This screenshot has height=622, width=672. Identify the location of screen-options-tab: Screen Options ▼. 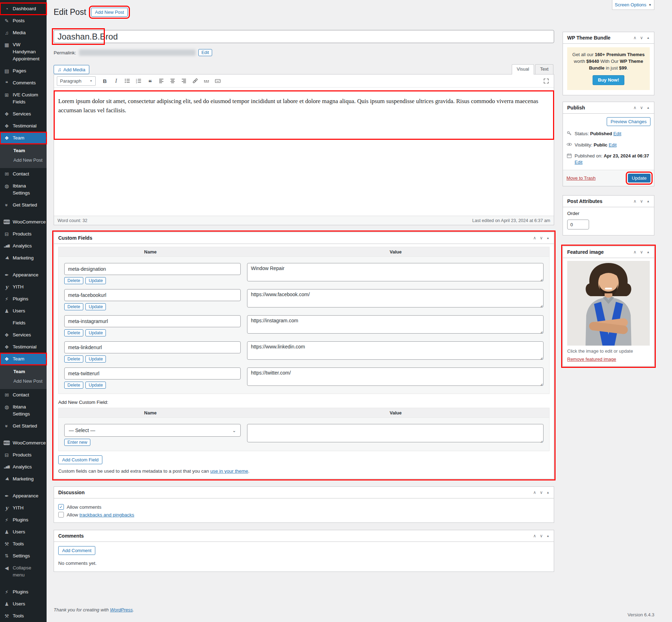
(633, 5).